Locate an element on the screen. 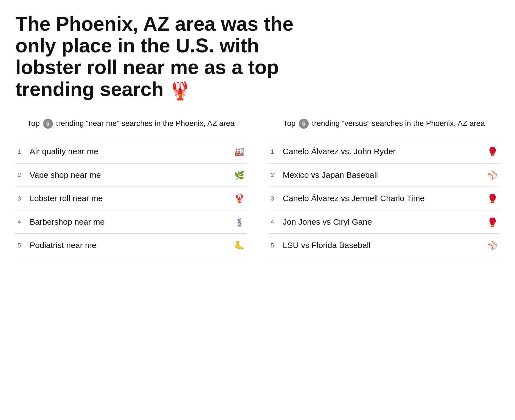  trend-label: Jon Jones vs Ciryl Gane is located at coordinates (382, 222).